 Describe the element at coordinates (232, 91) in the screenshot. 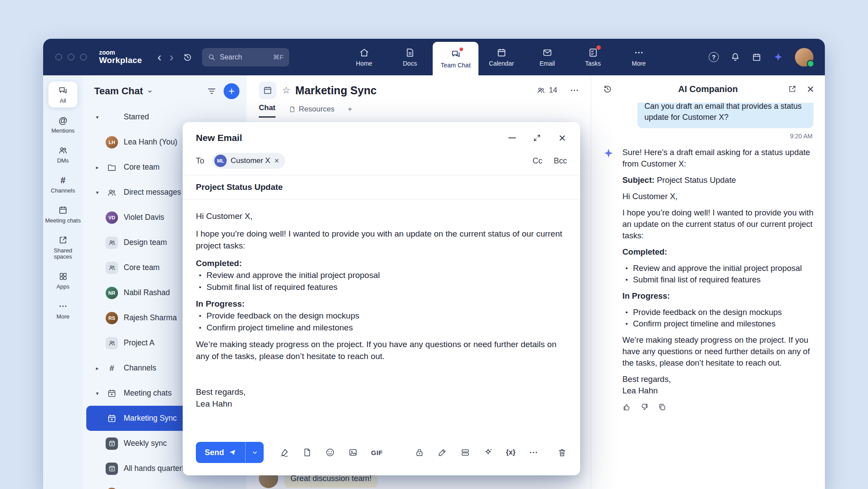

I see `new-chat-button: +` at that location.